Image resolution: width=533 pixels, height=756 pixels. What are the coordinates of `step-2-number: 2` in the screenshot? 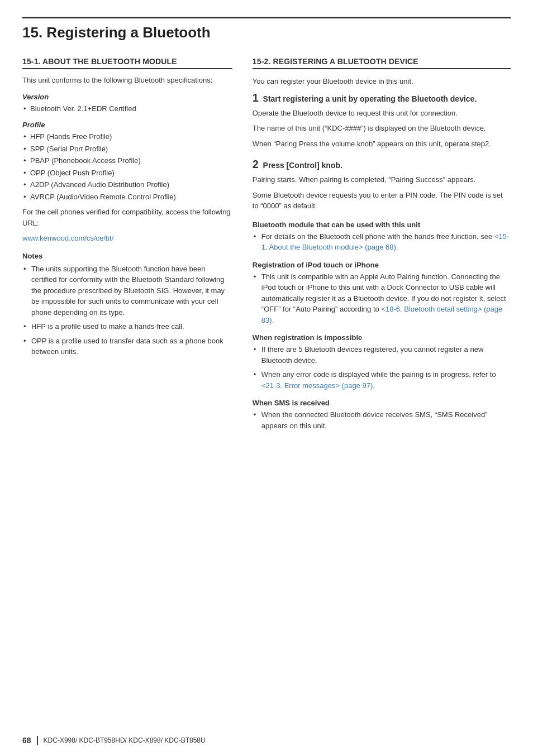 It's located at (256, 164).